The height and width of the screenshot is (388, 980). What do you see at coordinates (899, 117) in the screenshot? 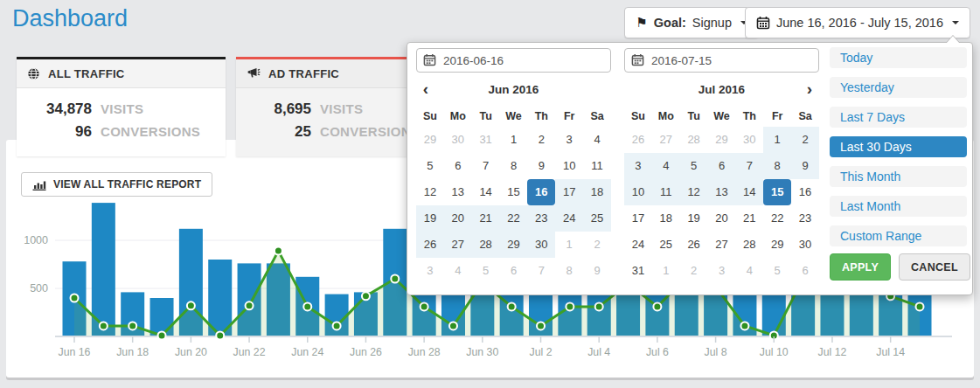
I see `preset-last-7-days: Last 7 Days` at bounding box center [899, 117].